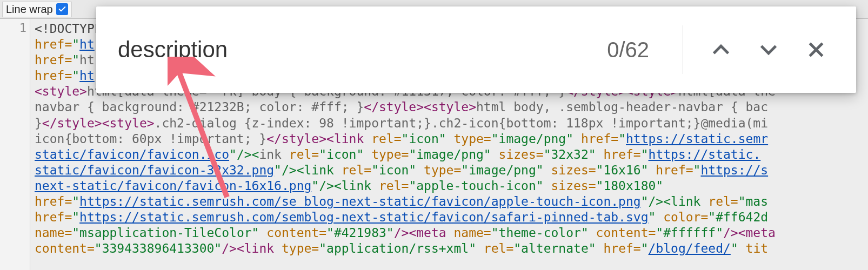  I want to click on find-input, so click(357, 50).